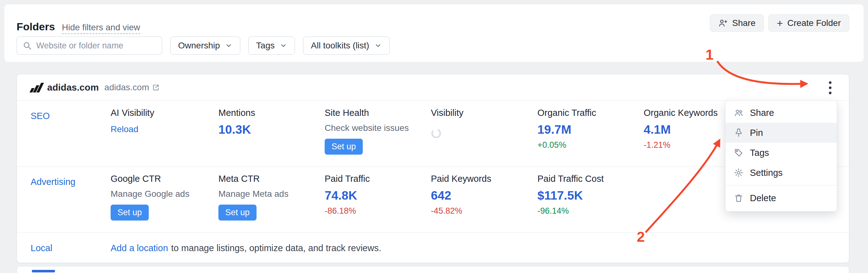  Describe the element at coordinates (73, 88) in the screenshot. I see `folder-name: adidas.com` at that location.